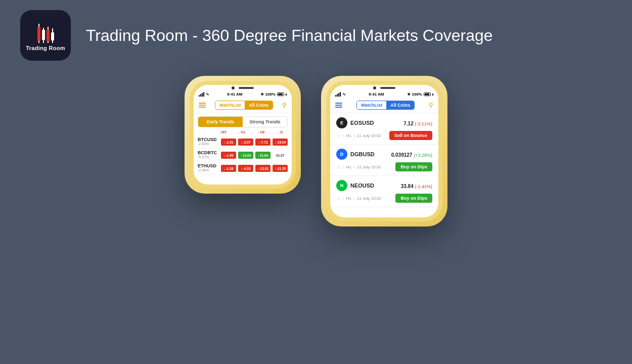 Image resolution: width=632 pixels, height=364 pixels. What do you see at coordinates (338, 95) in the screenshot?
I see `signal-bars-right` at bounding box center [338, 95].